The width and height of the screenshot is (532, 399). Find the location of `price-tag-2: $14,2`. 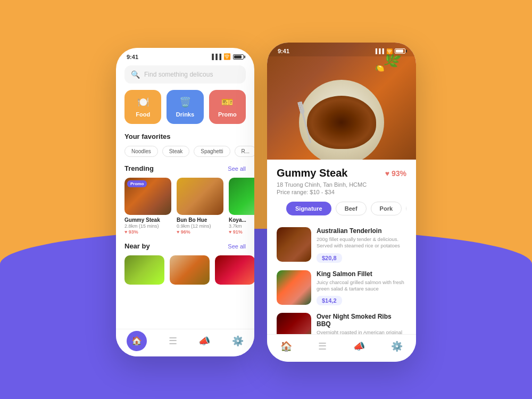

price-tag-2: $14,2 is located at coordinates (329, 301).